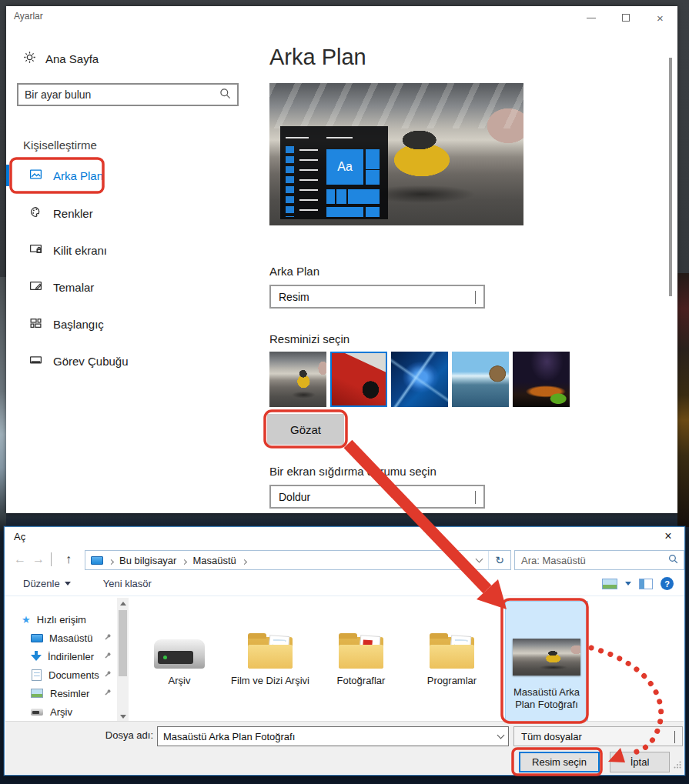 The width and height of the screenshot is (689, 784). What do you see at coordinates (35, 362) in the screenshot?
I see `taskbar-icon` at bounding box center [35, 362].